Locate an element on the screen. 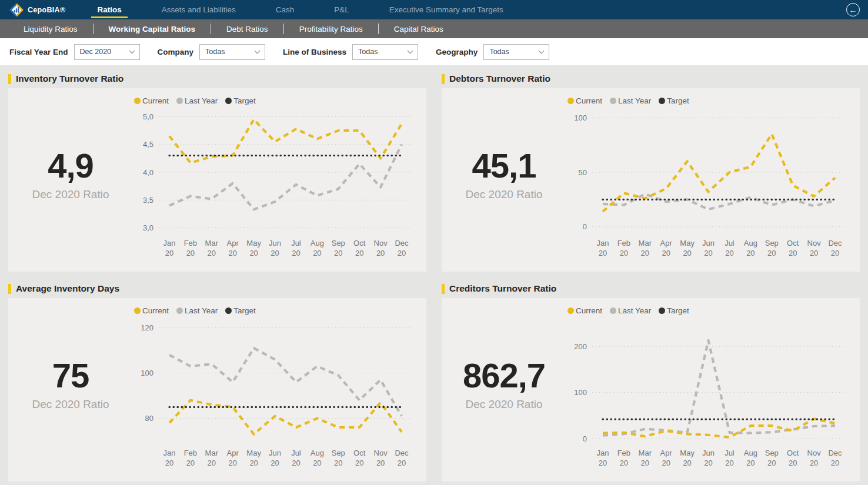  nav-tab-executive-summary-and-targets: Executive Summary and Targets is located at coordinates (446, 9).